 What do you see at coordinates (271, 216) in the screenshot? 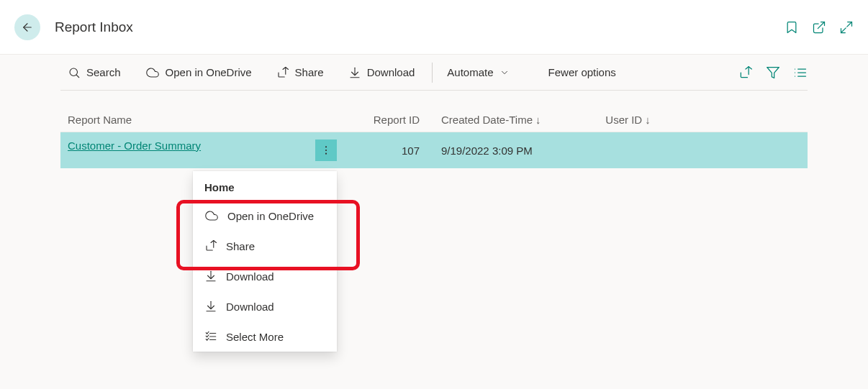
I see `menu-label: Open in OneDrive` at bounding box center [271, 216].